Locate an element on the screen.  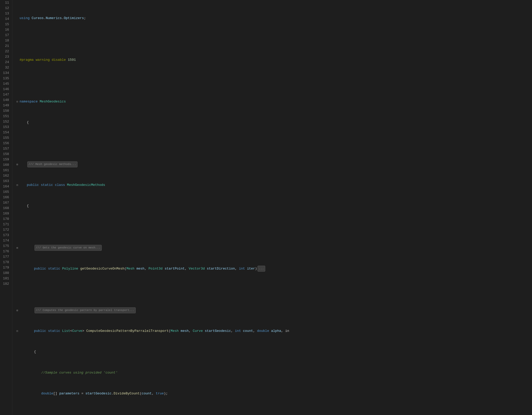
collapsed-hint-18: /// Mesh geodesic methods... is located at coordinates (53, 164).